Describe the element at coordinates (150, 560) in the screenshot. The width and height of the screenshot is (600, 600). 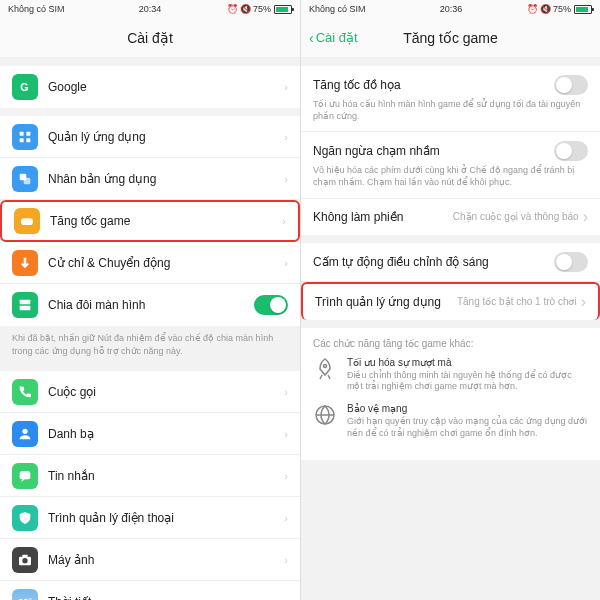
I see `settings-item-camera: Máy ảnh ›` at that location.